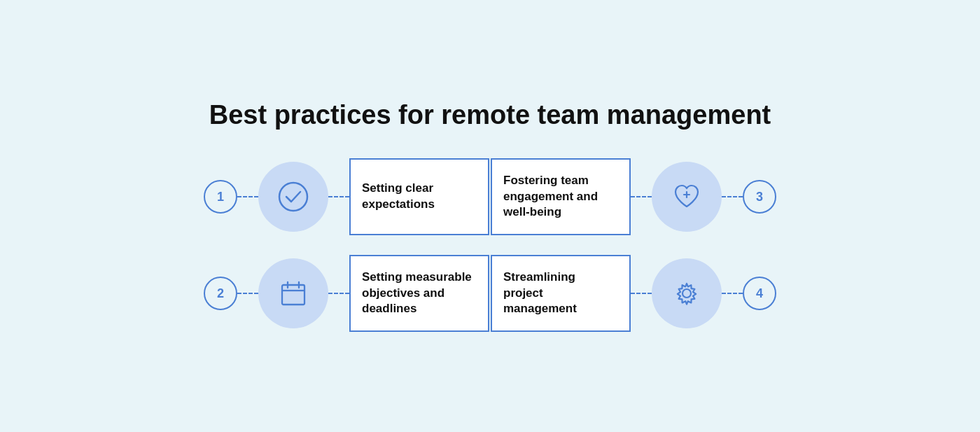  Describe the element at coordinates (490, 197) in the screenshot. I see `row-1: 1 Setting clear expectations Fostering t…` at that location.